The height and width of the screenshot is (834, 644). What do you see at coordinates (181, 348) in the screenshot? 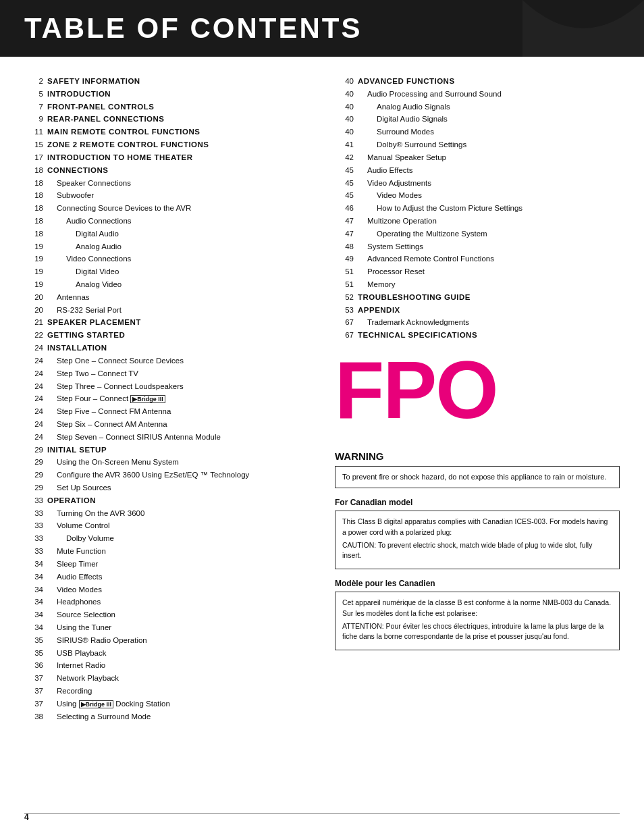
I see `toc-label: INSTALLATION` at bounding box center [181, 348].